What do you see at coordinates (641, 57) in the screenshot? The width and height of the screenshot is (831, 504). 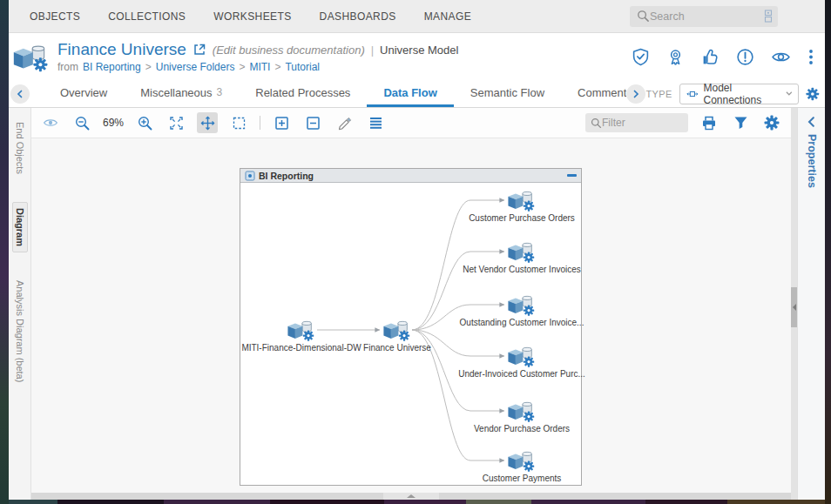 I see `shield-check-icon` at bounding box center [641, 57].